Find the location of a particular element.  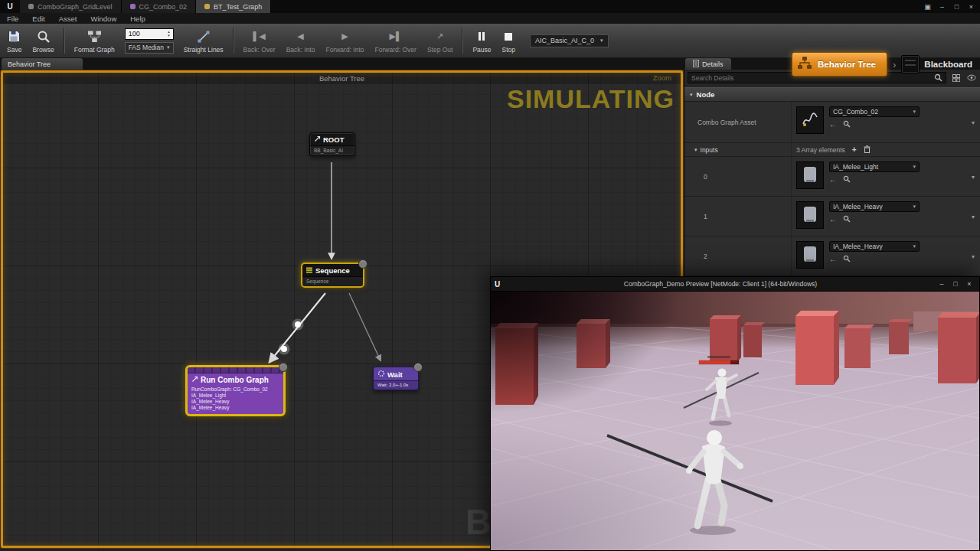

forward-over-button: ▶▌ Forward: Over is located at coordinates (396, 41).